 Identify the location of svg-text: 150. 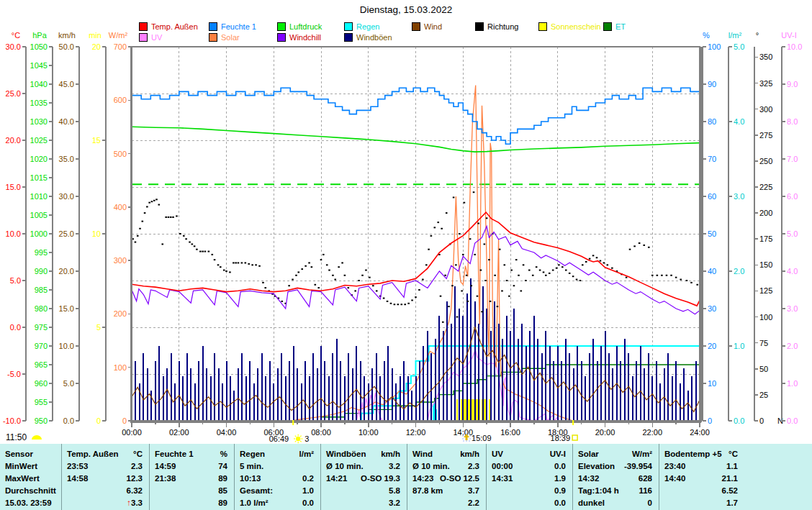
(766, 265).